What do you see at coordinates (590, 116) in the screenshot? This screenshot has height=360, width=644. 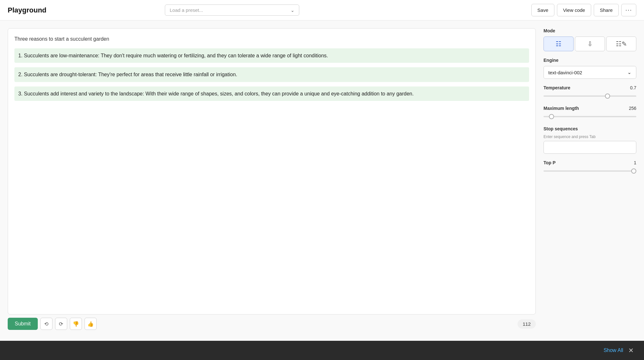 I see `max-length-slider-container` at bounding box center [590, 116].